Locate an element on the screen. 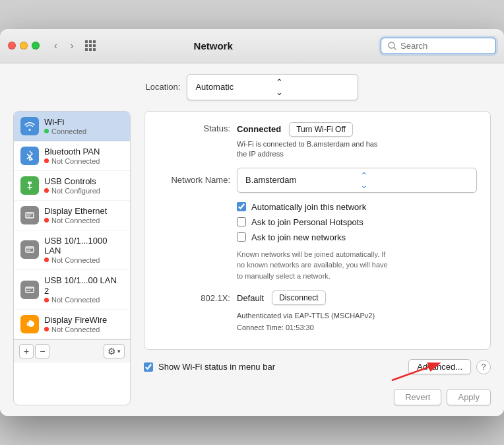 Image resolution: width=504 pixels, height=445 pixels. status-description: Wi-Fi is connected to B.amsterdam and ha… is located at coordinates (357, 149).